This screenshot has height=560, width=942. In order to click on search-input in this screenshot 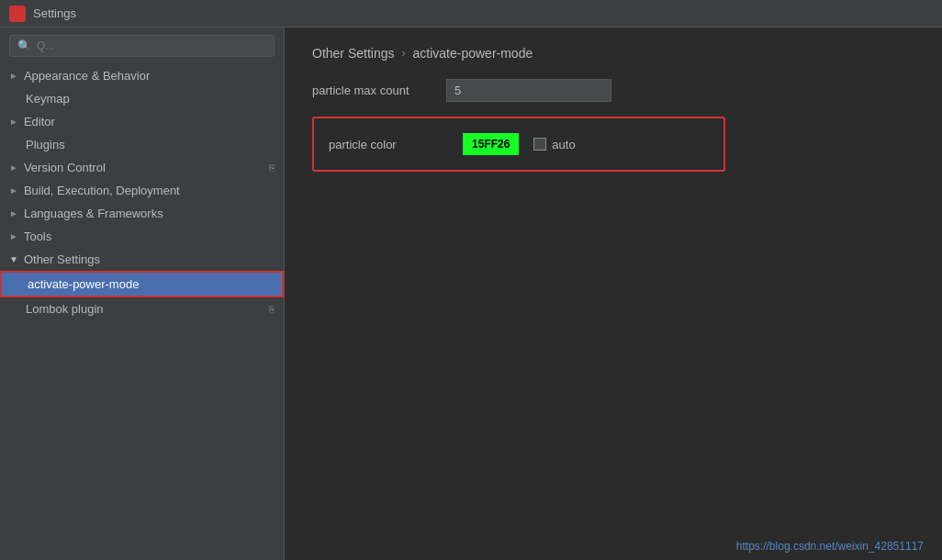, I will do `click(151, 46)`.